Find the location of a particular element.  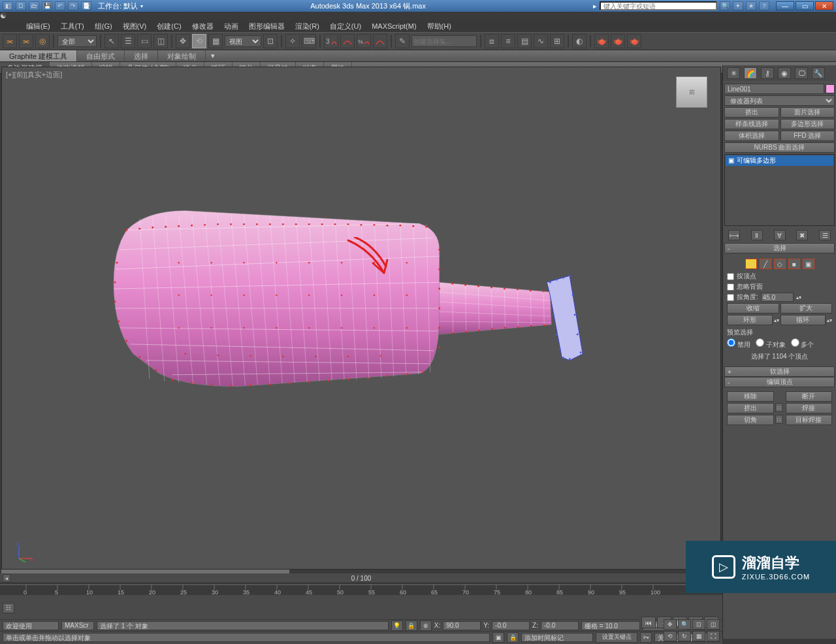

selection-filter: 全部 is located at coordinates (77, 41).